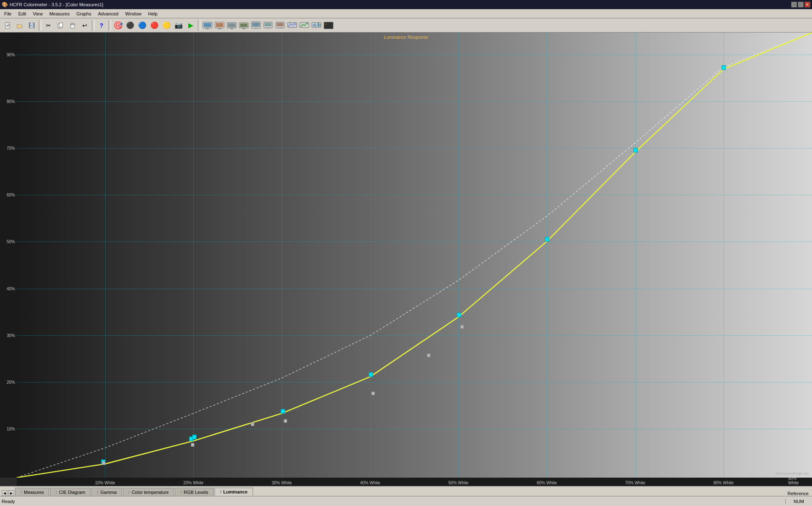 This screenshot has width=812, height=506. I want to click on title-bar-controls: ─ □ ✕, so click(801, 5).